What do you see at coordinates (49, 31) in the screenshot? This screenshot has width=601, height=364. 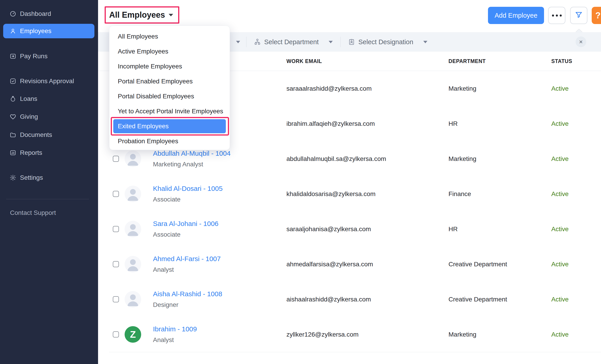 I see `sidebar-item-employees: Employees` at bounding box center [49, 31].